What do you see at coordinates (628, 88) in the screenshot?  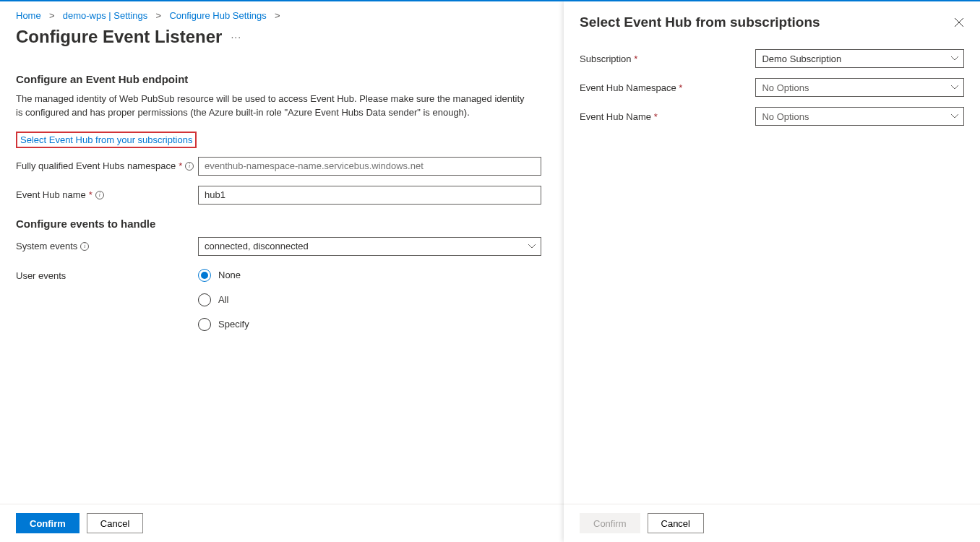 I see `ehnamespace-label-text: Event Hub Namespace` at bounding box center [628, 88].